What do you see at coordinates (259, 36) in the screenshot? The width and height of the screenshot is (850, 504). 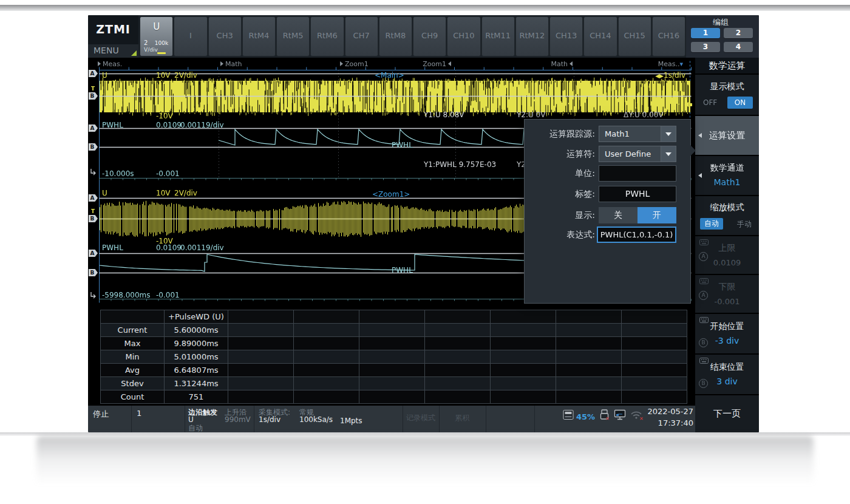 I see `tab-rtm4: RtM4` at bounding box center [259, 36].